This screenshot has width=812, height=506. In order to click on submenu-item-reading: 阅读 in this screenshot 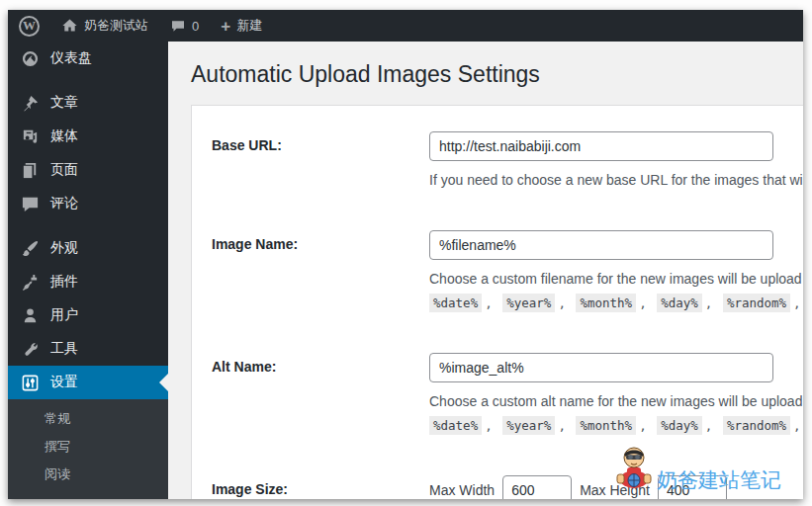, I will do `click(88, 474)`.